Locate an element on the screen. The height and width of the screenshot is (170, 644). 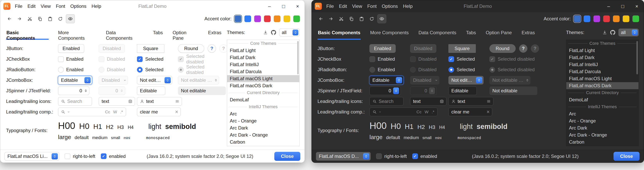
theme-list-item: DemoLaf is located at coordinates (263, 100).